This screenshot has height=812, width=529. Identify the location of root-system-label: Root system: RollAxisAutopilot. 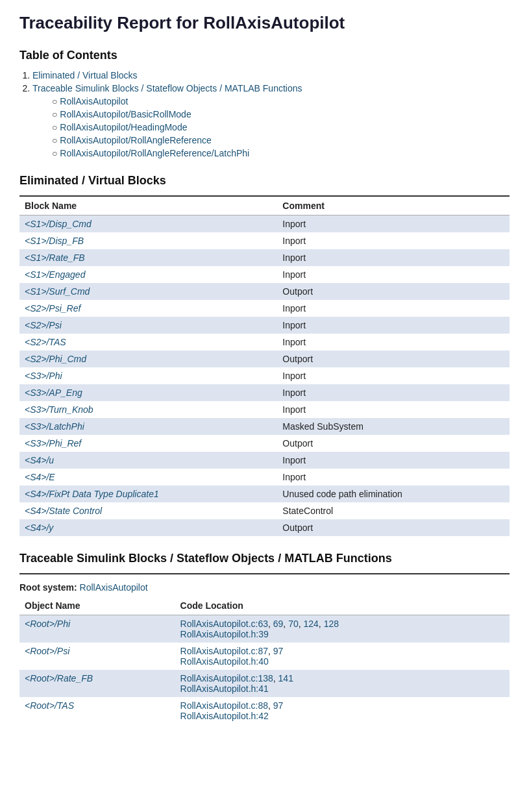
(265, 587).